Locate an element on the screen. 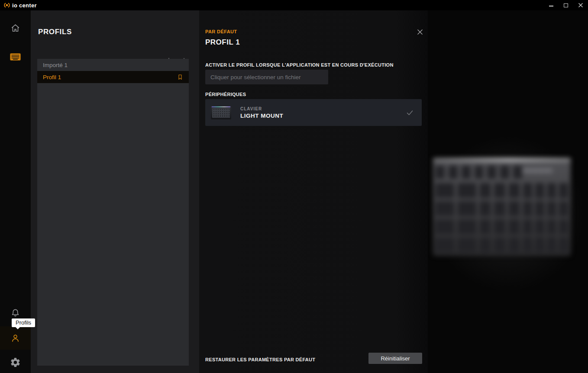  minimize-button is located at coordinates (551, 5).